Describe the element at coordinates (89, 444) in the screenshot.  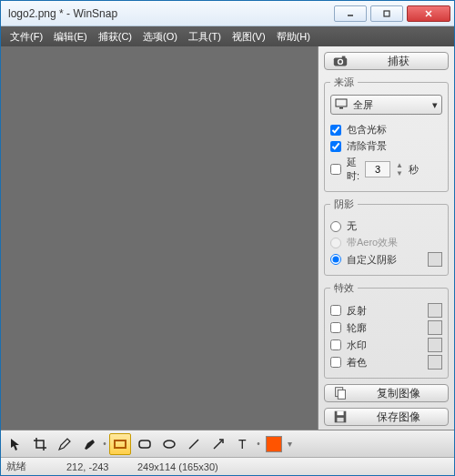
I see `highlighter-tool` at that location.